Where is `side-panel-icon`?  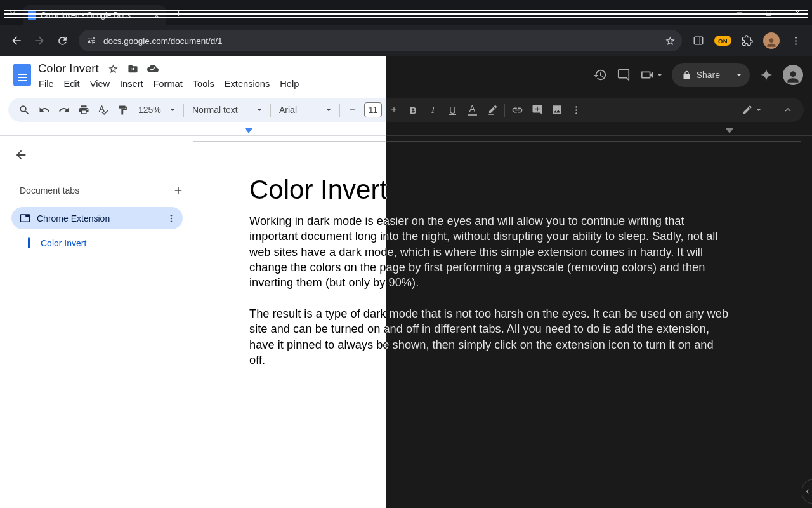
side-panel-icon is located at coordinates (698, 41).